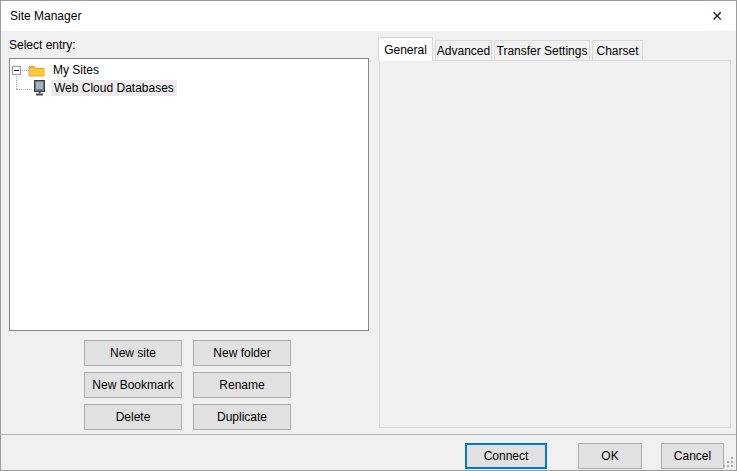 The image size is (737, 471). Describe the element at coordinates (46, 16) in the screenshot. I see `window-title: Site Manager` at that location.